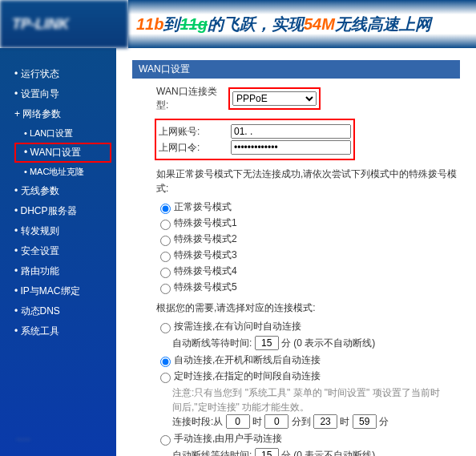  I want to click on dial-desc: 如果正常拨号模式下无法连接成功,请依次尝试下列模式中的特殊拨号模式:, so click(308, 181).